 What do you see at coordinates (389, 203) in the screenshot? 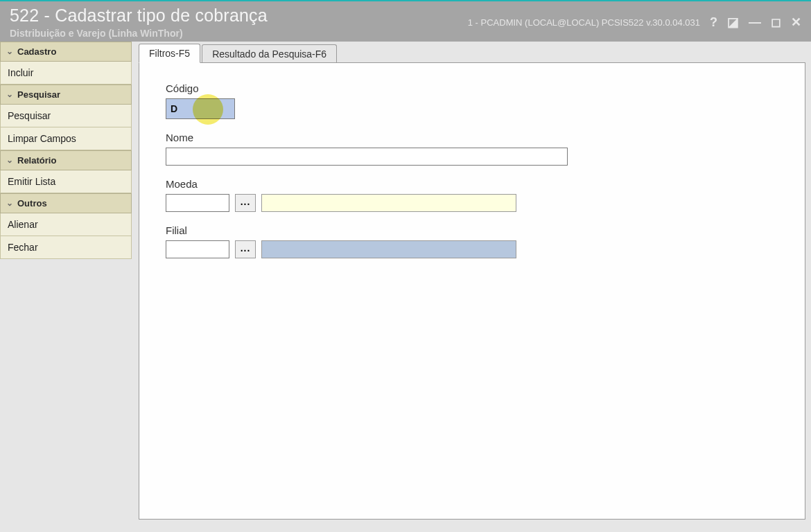
I see `moeda-desc-field` at bounding box center [389, 203].